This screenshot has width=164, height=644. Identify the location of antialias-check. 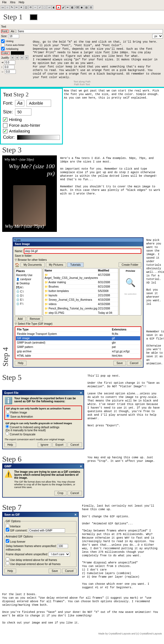
(3, 49).